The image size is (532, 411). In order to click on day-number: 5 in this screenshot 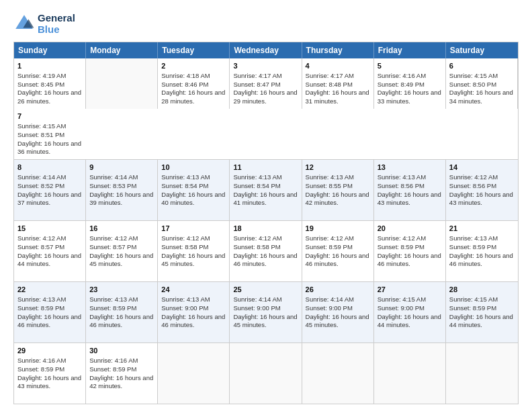, I will do `click(410, 66)`.